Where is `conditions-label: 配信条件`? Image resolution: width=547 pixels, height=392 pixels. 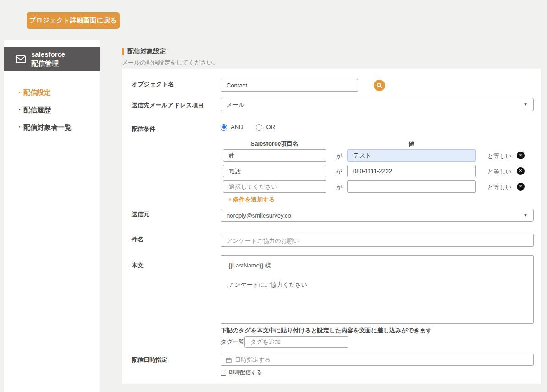 conditions-label: 配信条件 is located at coordinates (144, 129).